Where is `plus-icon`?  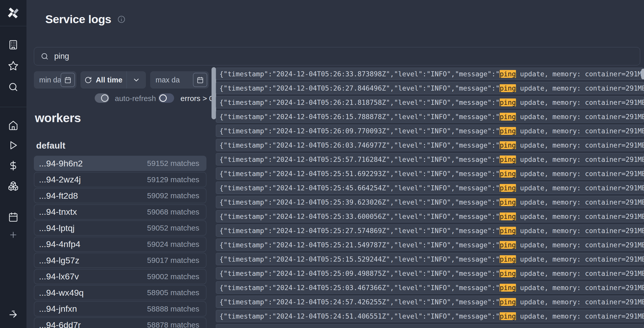
plus-icon is located at coordinates (13, 235).